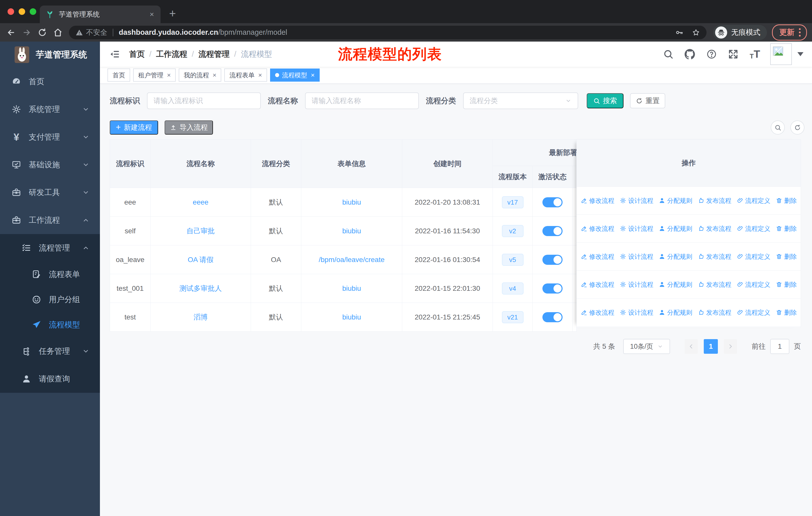 The image size is (812, 516). I want to click on address-bar: 不安全 dashboard.yudao.iocoder.cn/bpm/manag…, so click(388, 32).